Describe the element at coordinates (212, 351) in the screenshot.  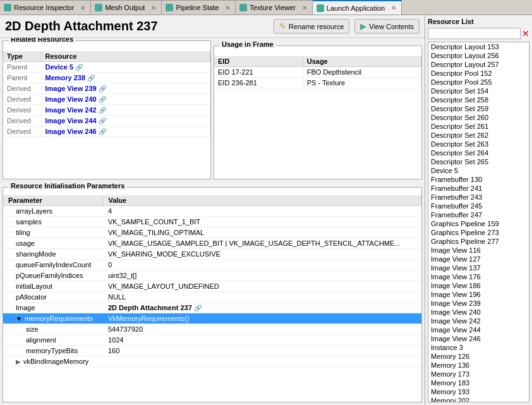
I see `params-table-row: memoryTypeBits160` at that location.